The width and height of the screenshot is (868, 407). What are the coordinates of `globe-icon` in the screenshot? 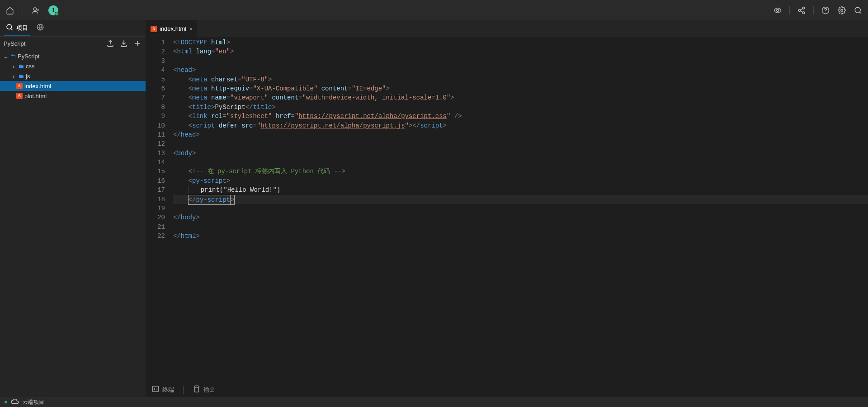 It's located at (40, 28).